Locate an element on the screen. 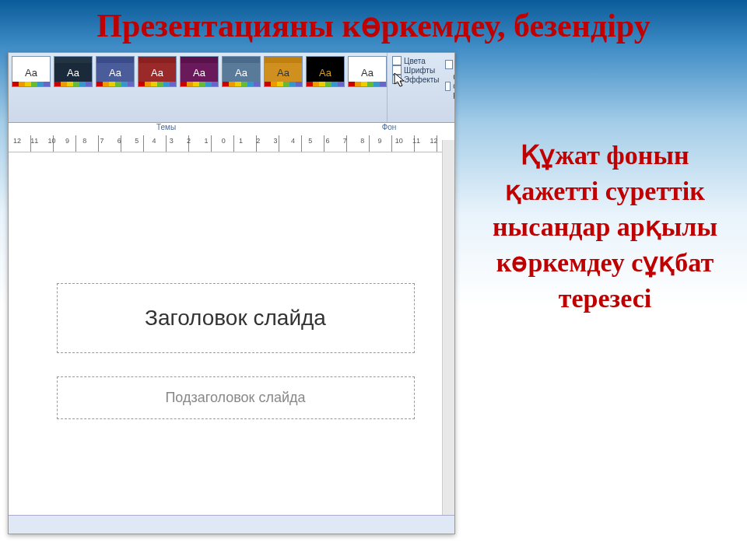  horizontal-ruler: 1211109876543210123456789101112 is located at coordinates (232, 144).